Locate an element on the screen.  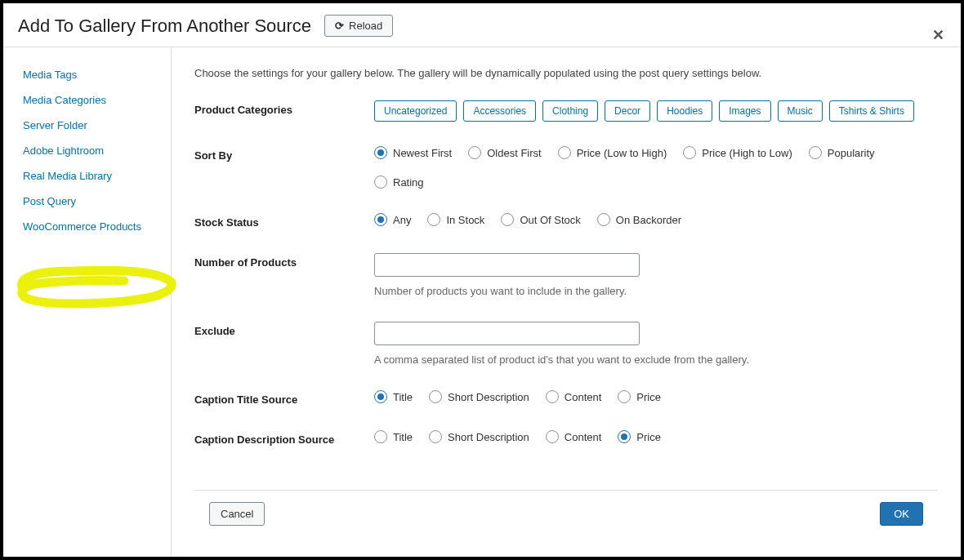
stock-status-group: Any In Stock Out Of Stock On Backorder is located at coordinates (656, 220).